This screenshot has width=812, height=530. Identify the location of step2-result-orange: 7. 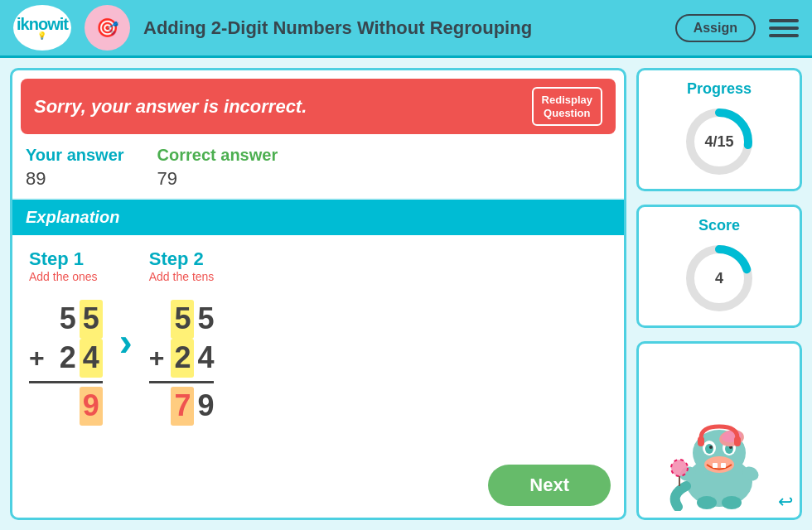
(182, 406).